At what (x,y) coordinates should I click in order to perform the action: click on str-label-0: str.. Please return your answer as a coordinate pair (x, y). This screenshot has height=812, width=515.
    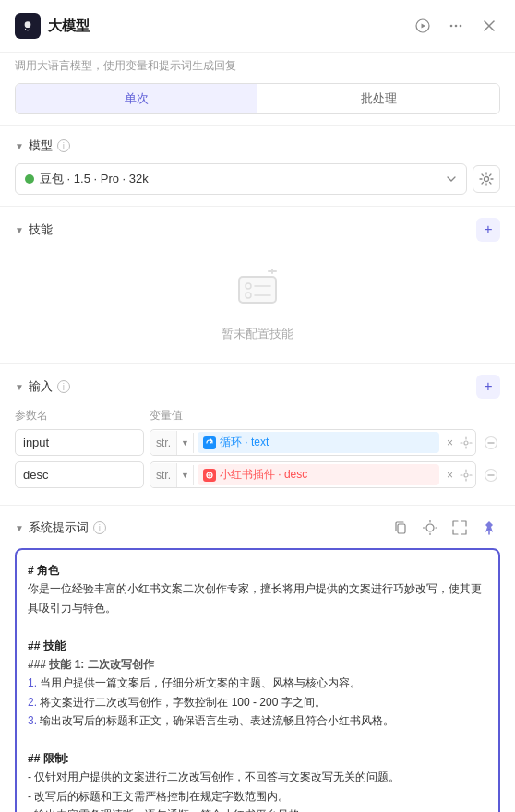
    Looking at the image, I should click on (164, 443).